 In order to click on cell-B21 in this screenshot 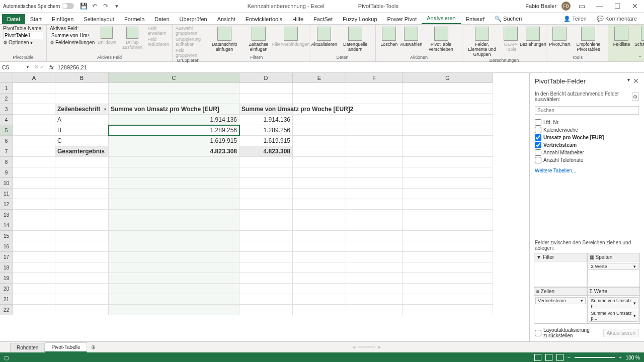, I will do `click(82, 300)`.